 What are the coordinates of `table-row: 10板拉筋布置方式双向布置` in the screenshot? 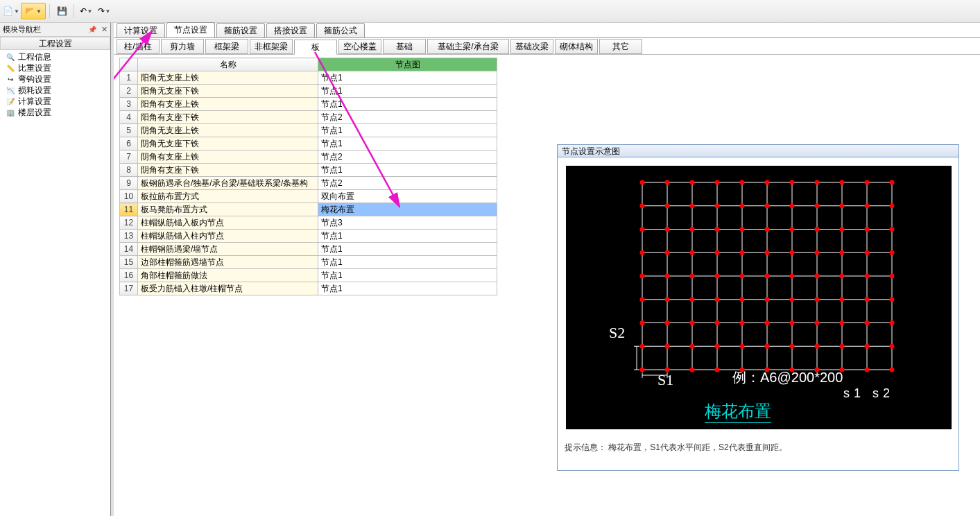 It's located at (309, 197).